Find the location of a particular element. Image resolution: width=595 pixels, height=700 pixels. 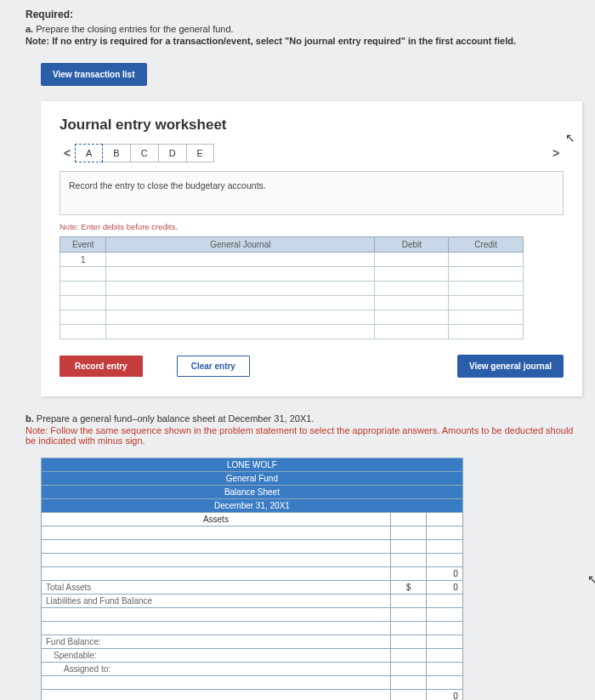

col-event: Event is located at coordinates (83, 245).